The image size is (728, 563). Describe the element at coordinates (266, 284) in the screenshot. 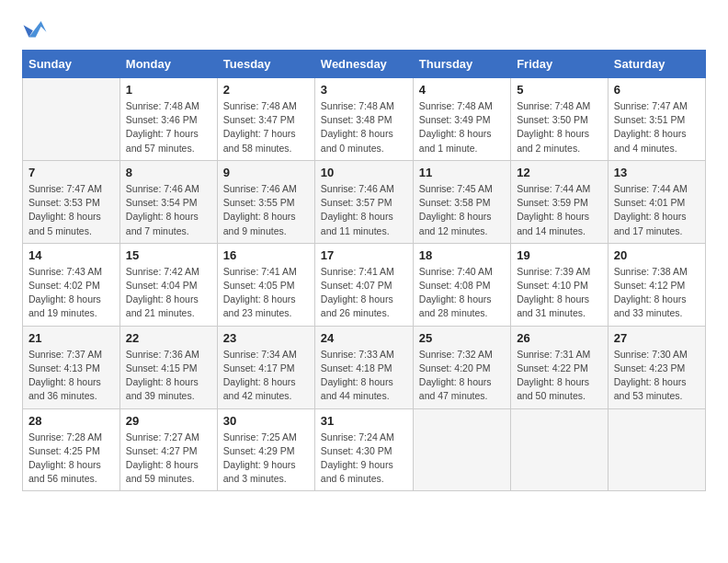

I see `calendar-cell: 16Sunrise: 7:41 AMSunset: 4:05 PMDayligh…` at that location.